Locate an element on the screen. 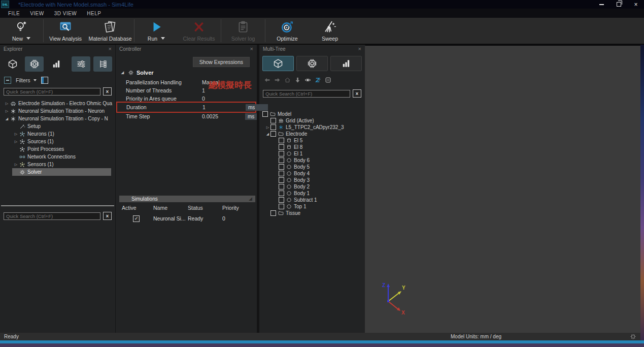 The width and height of the screenshot is (644, 347). el1-checkbox is located at coordinates (281, 153).